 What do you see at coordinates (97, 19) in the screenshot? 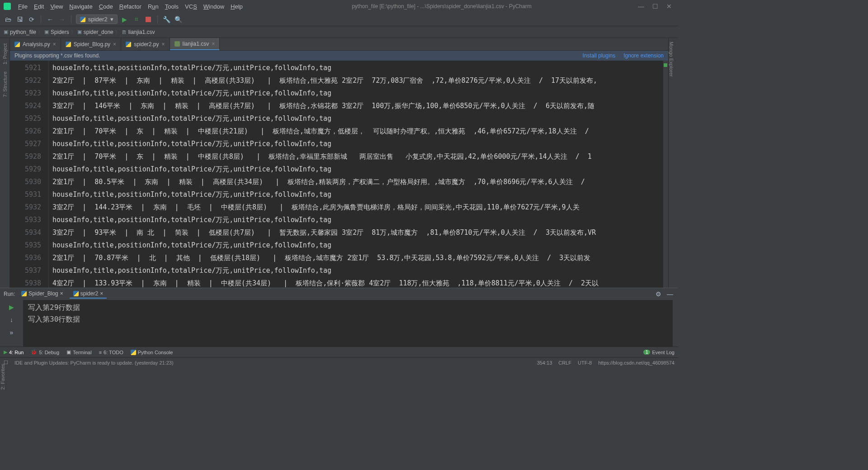
I see `run-config-selector: spider2 ▾` at bounding box center [97, 19].